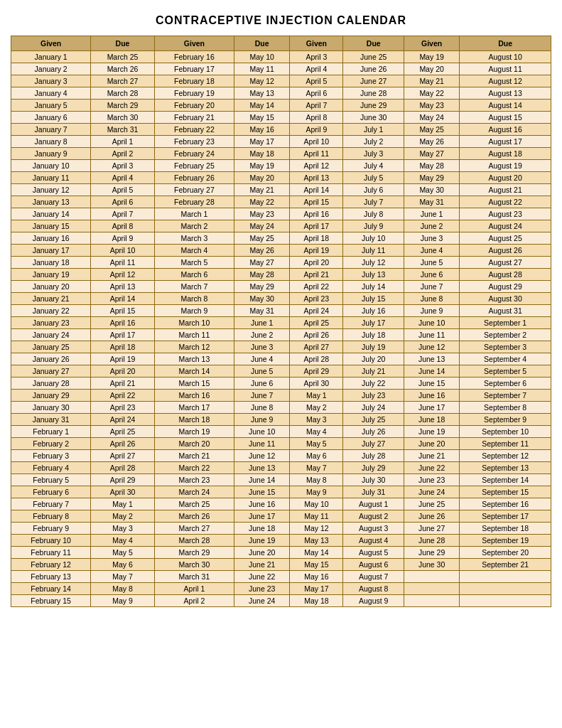 Image resolution: width=562 pixels, height=728 pixels. What do you see at coordinates (194, 371) in the screenshot?
I see `given-date: March 14` at bounding box center [194, 371].